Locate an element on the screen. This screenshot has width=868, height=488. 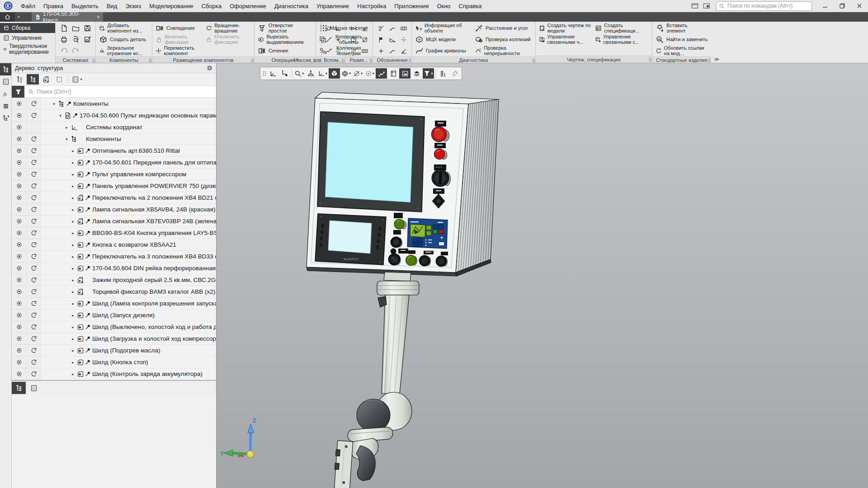
tree-structure-view-icon is located at coordinates (33, 80).